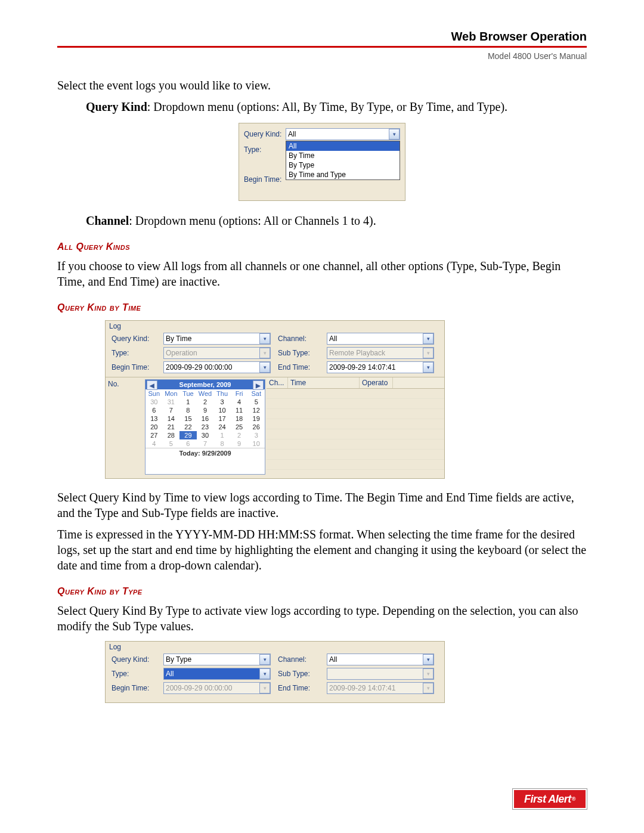 The height and width of the screenshot is (833, 644). I want to click on query-kind-by-type-heading: Query Kind by Type, so click(322, 592).